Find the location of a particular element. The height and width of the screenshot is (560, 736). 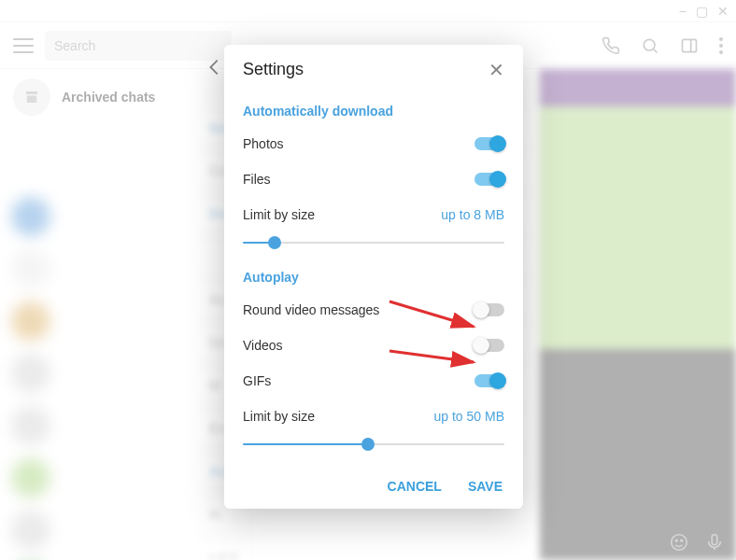

label-videos: Videos is located at coordinates (263, 345).